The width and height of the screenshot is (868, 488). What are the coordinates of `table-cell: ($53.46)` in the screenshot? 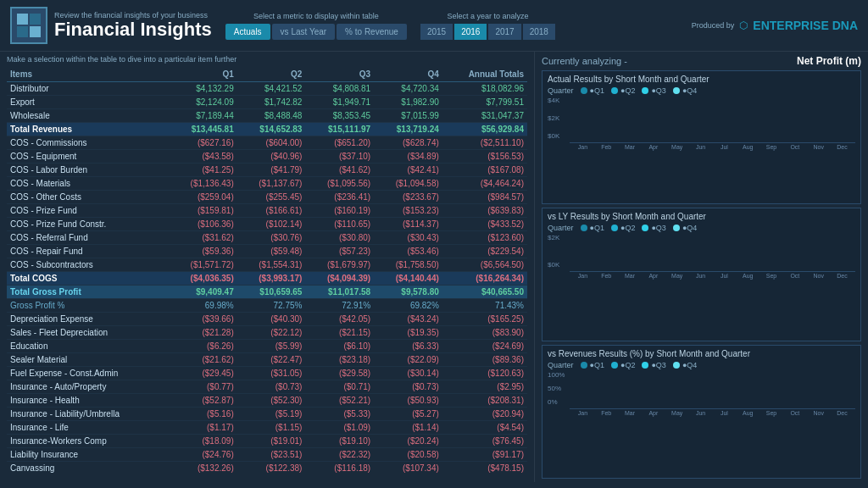 It's located at (409, 252).